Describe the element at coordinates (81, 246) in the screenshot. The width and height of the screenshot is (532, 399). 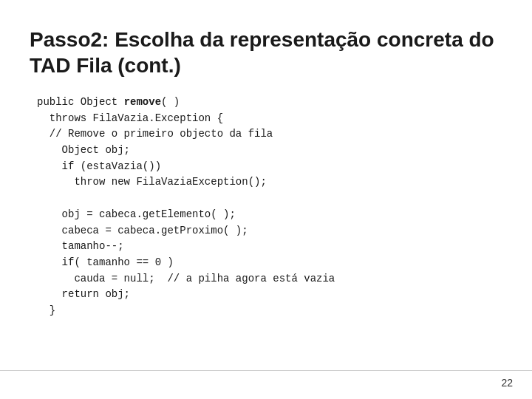
I see `code-line-10: tamanho--;` at that location.